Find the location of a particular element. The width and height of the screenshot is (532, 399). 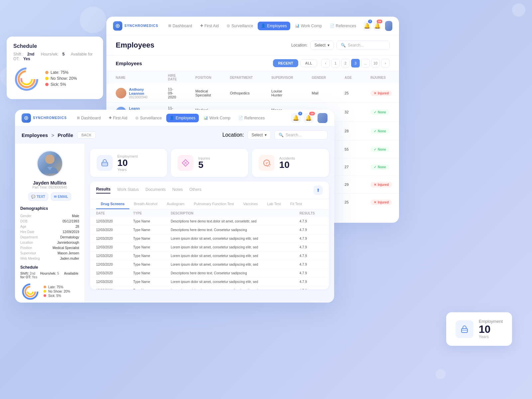

cell-injuries: ✕Injured is located at coordinates (380, 202).